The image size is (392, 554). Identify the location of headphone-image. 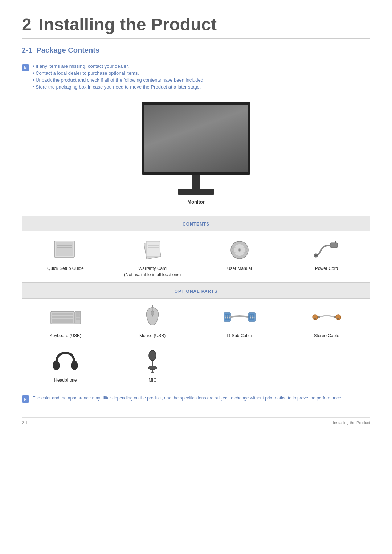
(65, 362).